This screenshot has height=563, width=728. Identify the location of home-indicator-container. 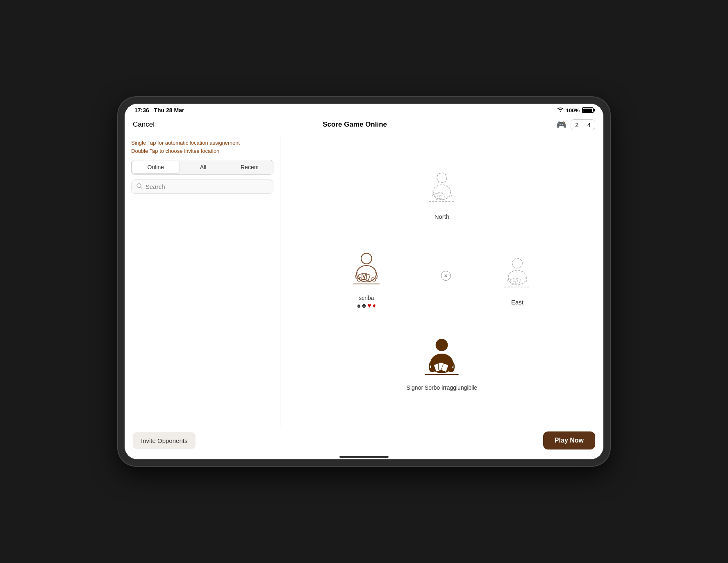
(364, 458).